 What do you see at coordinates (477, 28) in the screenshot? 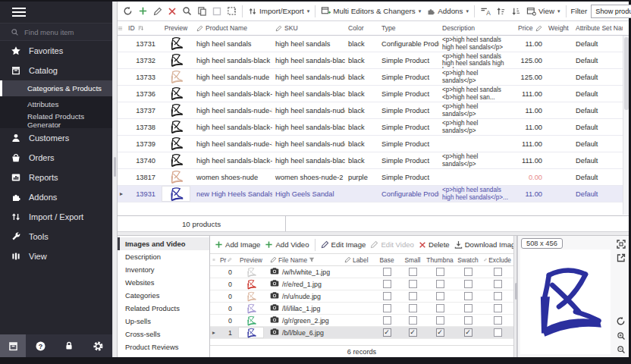
I see `column-header-description: Description` at bounding box center [477, 28].